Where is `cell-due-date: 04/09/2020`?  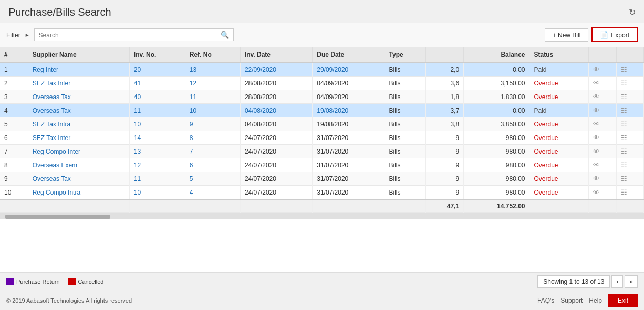 cell-due-date: 04/09/2020 is located at coordinates (349, 97).